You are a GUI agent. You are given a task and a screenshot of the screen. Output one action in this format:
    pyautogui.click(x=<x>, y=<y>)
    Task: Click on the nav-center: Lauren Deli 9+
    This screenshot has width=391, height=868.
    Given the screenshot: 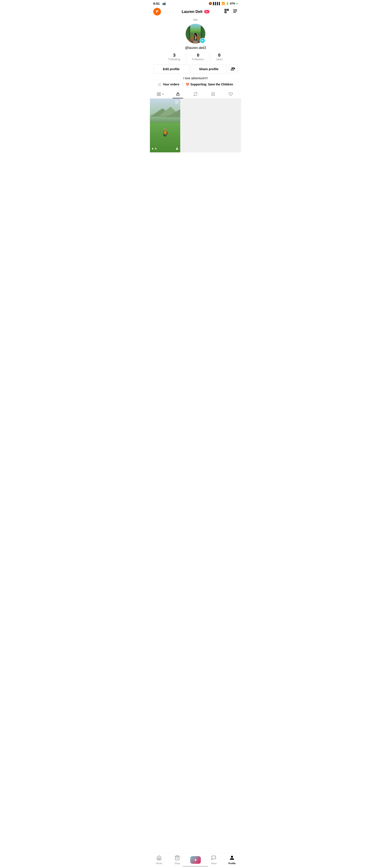 What is the action you would take?
    pyautogui.click(x=196, y=12)
    